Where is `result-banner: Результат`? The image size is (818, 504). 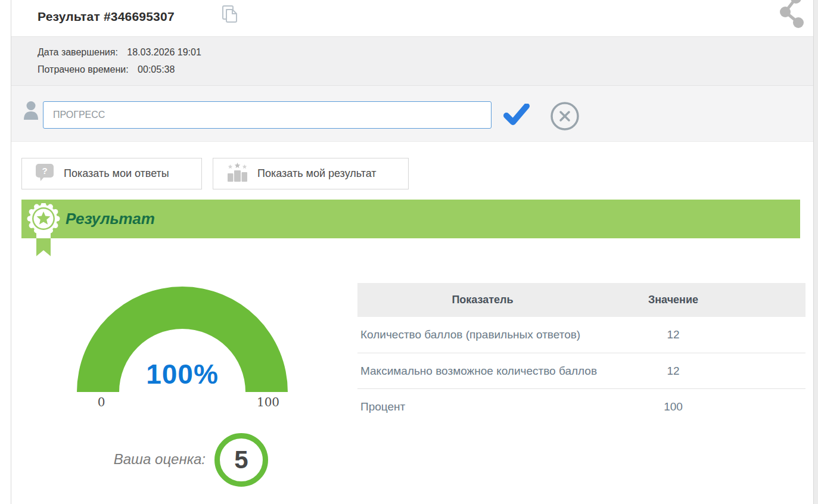 result-banner: Результат is located at coordinates (411, 219).